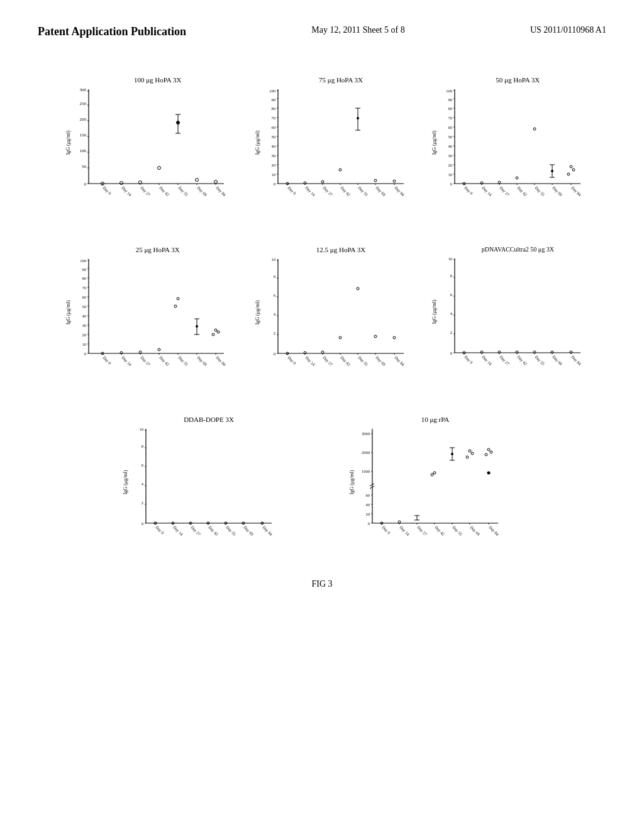  What do you see at coordinates (322, 145) in the screenshot?
I see `figure-row-1: 100 μg HoPA 3X 0 50 100 150 200 250 300` at bounding box center [322, 145].